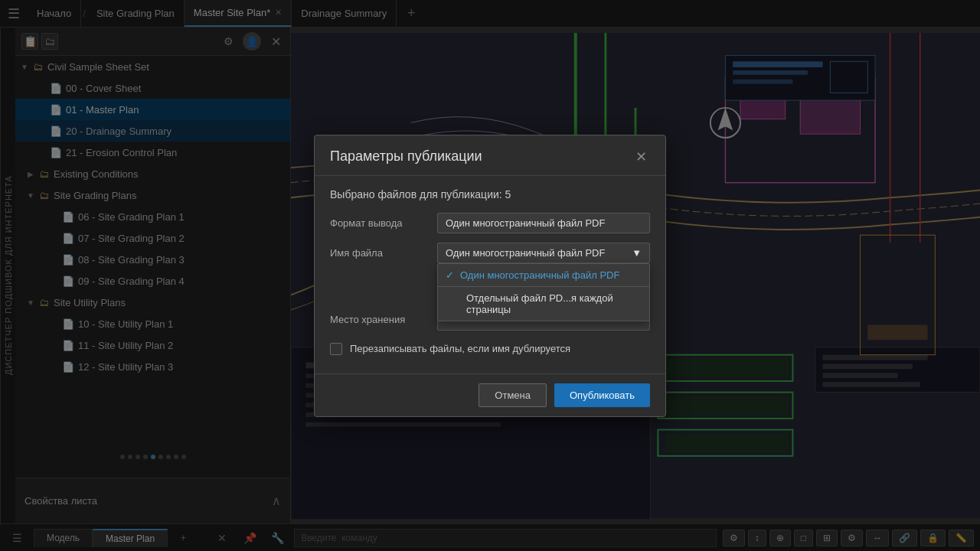  I want to click on dialog-title: Параметры публикации, so click(406, 156).